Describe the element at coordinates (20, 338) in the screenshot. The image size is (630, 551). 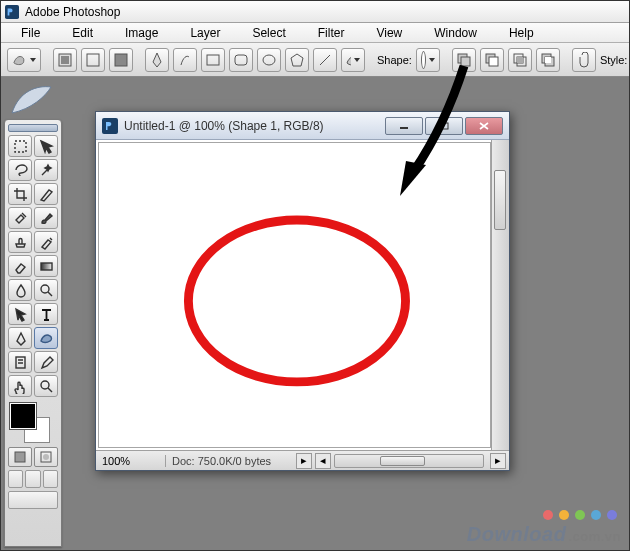
I see `pen-tool` at that location.